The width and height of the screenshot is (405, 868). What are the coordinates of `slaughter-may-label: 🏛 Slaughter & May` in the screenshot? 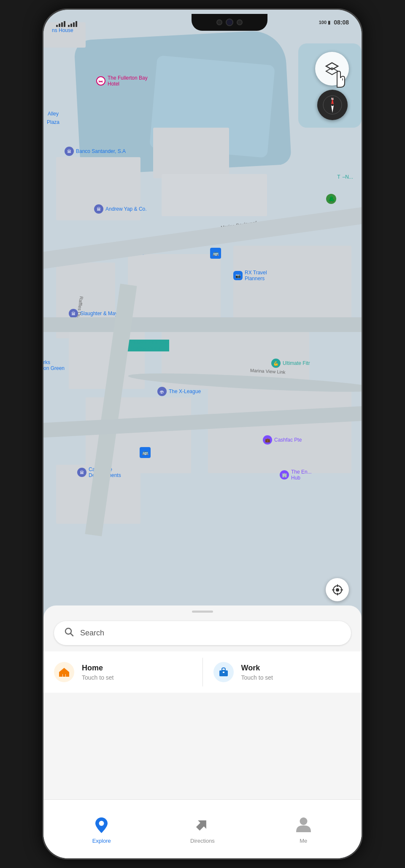 It's located at (93, 313).